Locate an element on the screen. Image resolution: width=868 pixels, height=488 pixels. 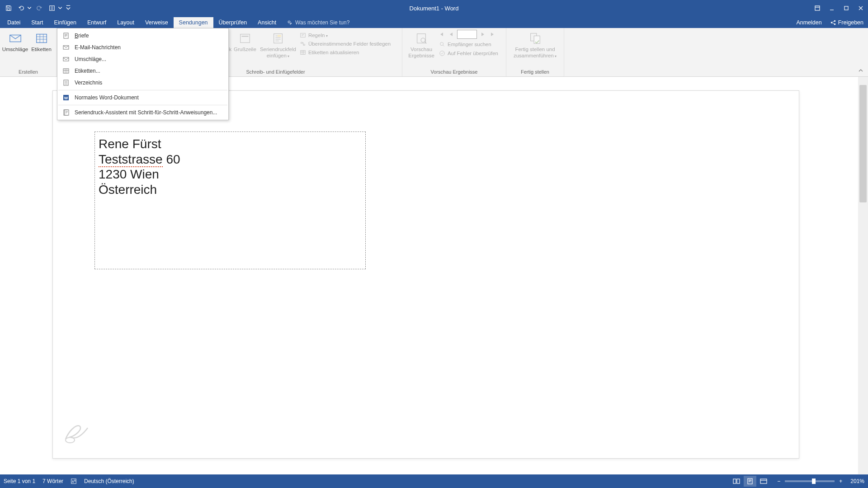
find-recipient-button: Empfänger suchen is located at coordinates (468, 44).